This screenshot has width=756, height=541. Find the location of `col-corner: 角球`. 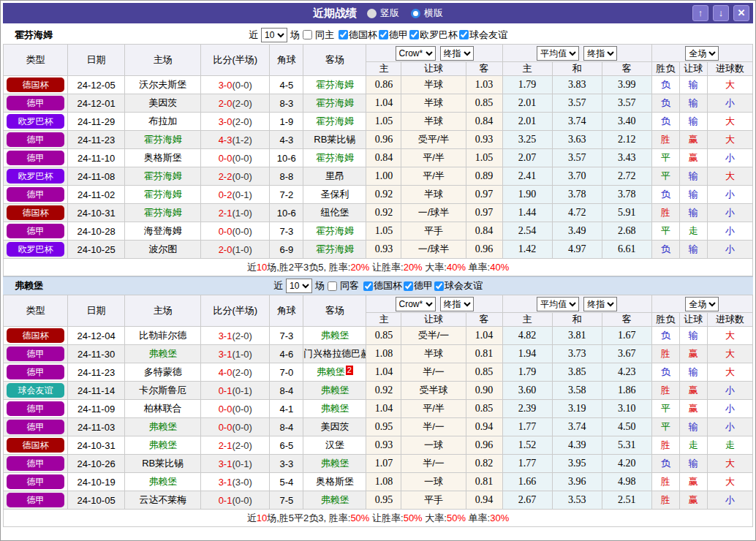

col-corner: 角球 is located at coordinates (287, 311).